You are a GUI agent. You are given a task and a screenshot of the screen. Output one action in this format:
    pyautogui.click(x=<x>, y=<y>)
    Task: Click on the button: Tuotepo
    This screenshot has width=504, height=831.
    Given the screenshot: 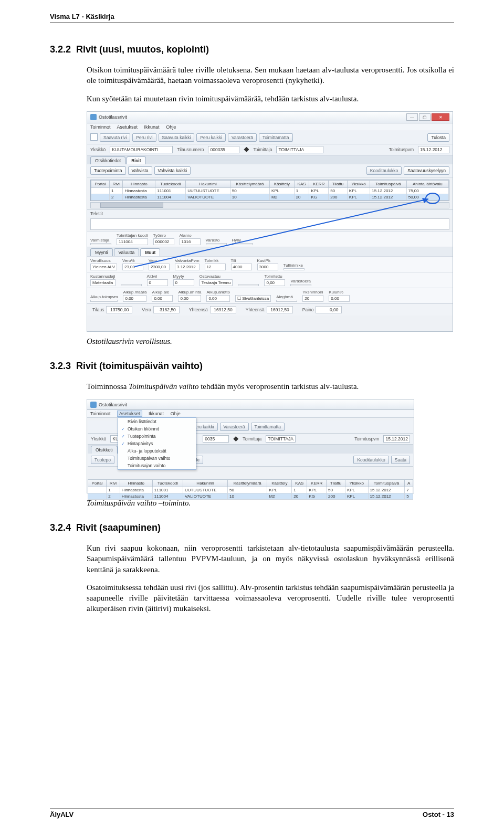 What is the action you would take?
    pyautogui.click(x=103, y=460)
    